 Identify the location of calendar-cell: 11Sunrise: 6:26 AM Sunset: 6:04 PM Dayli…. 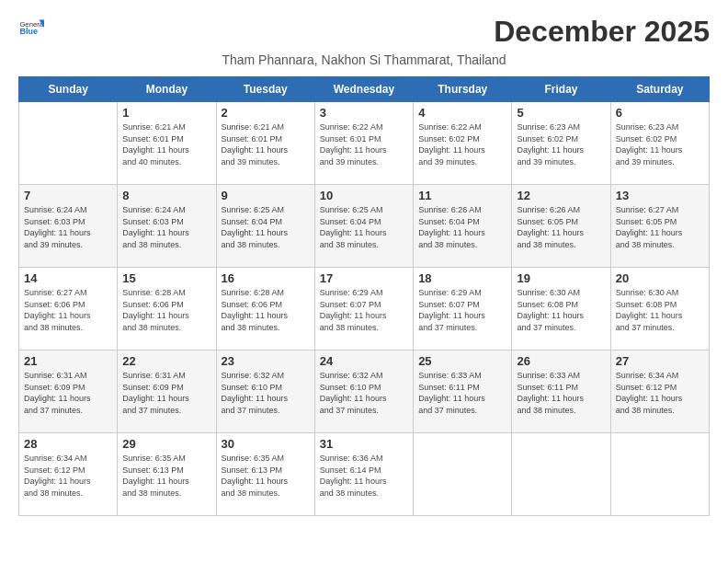
(463, 226).